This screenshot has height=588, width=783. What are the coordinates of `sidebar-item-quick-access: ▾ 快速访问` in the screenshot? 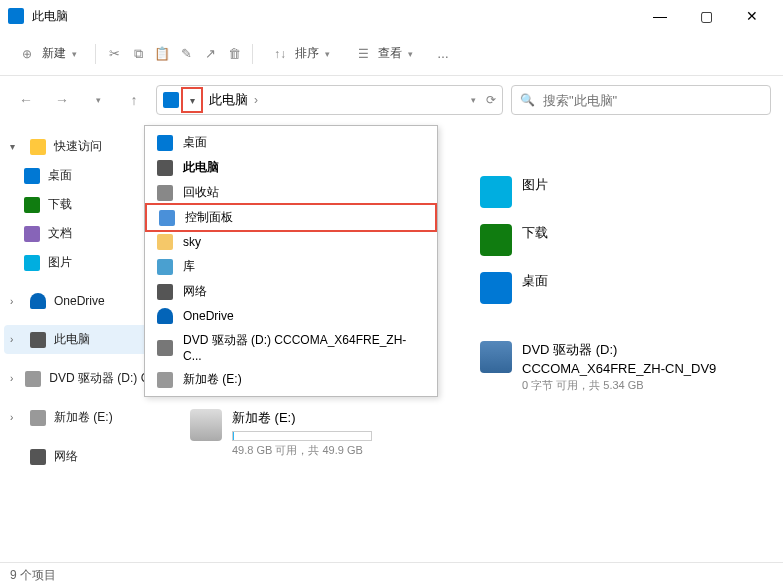 It's located at (85, 146).